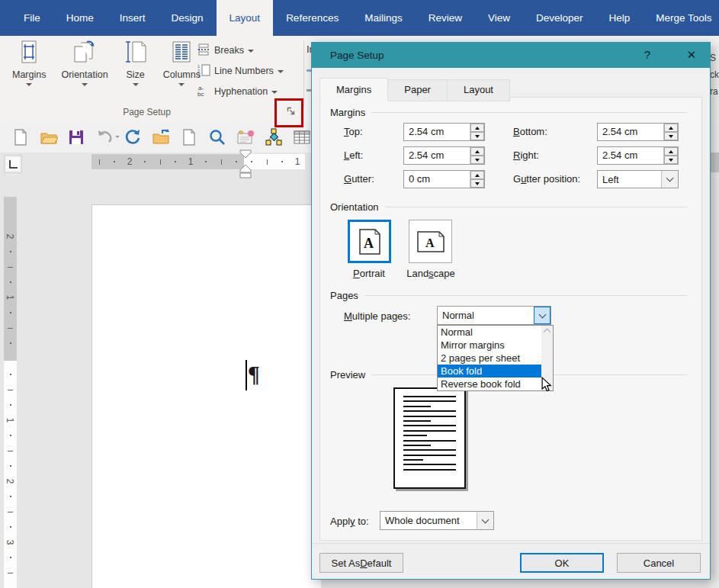  I want to click on dropdown-option-book-fold: Book fold, so click(489, 371).